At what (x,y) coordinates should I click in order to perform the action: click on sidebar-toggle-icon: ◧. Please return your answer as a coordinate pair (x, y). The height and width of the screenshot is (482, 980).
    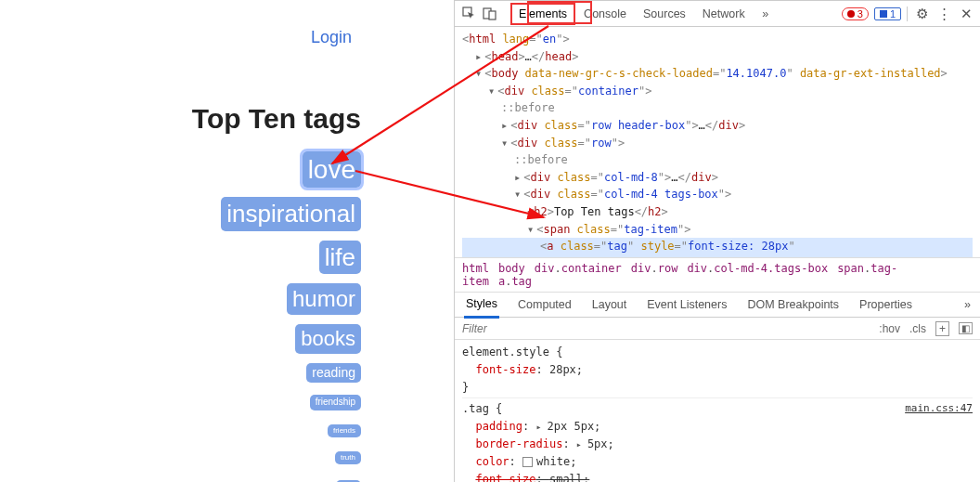
    Looking at the image, I should click on (965, 329).